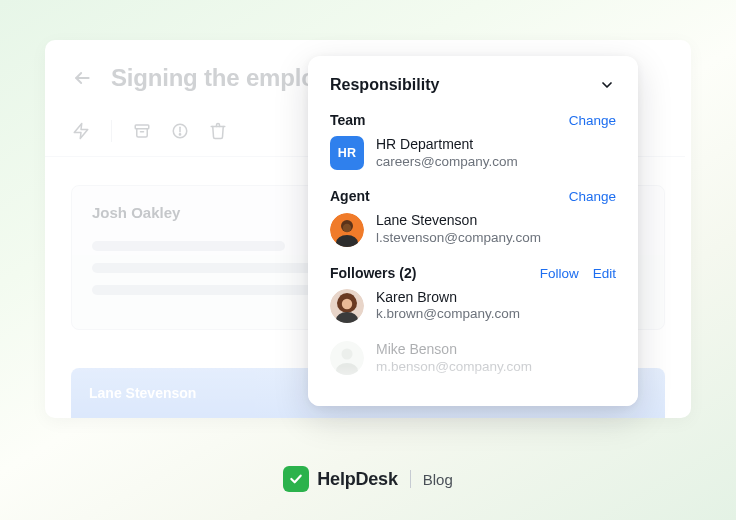 The height and width of the screenshot is (520, 736). I want to click on archive-icon, so click(142, 131).